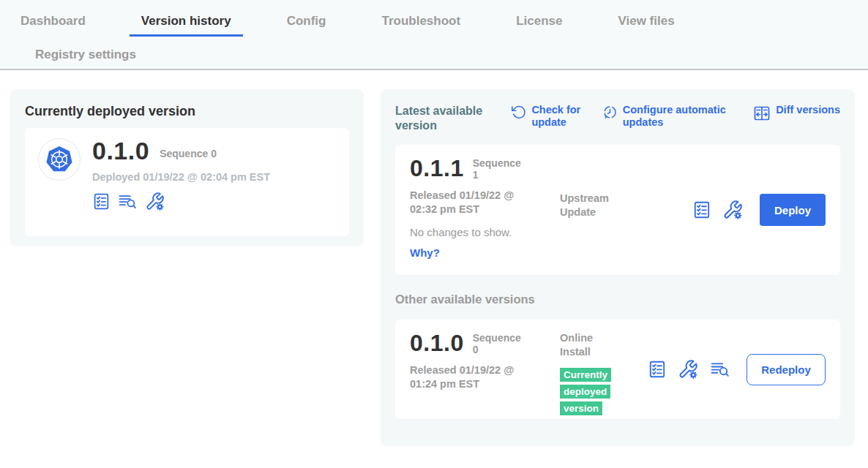  I want to click on other-source-label: Online Install, so click(589, 345).